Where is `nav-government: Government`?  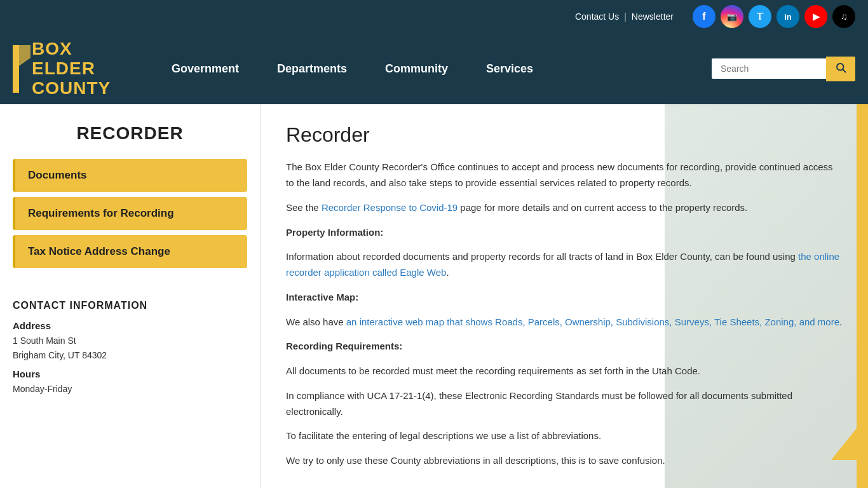
nav-government: Government is located at coordinates (205, 69).